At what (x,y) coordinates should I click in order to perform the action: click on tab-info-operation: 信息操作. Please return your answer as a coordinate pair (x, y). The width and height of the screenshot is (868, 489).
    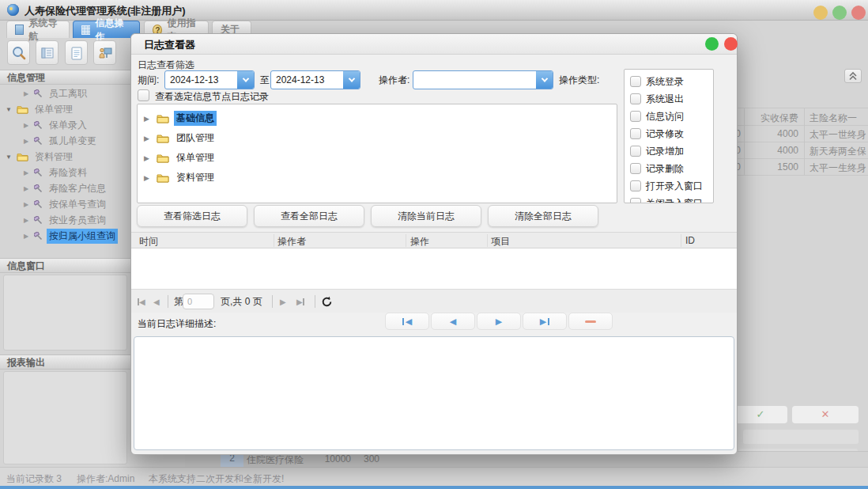
    Looking at the image, I should click on (106, 29).